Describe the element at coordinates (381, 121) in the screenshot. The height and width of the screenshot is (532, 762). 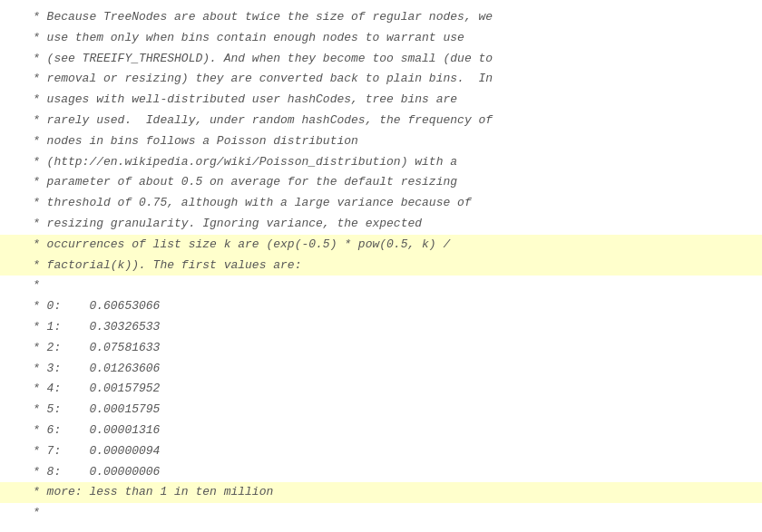
I see `comment-line-5: * rarely used. Ideally, under random has…` at that location.